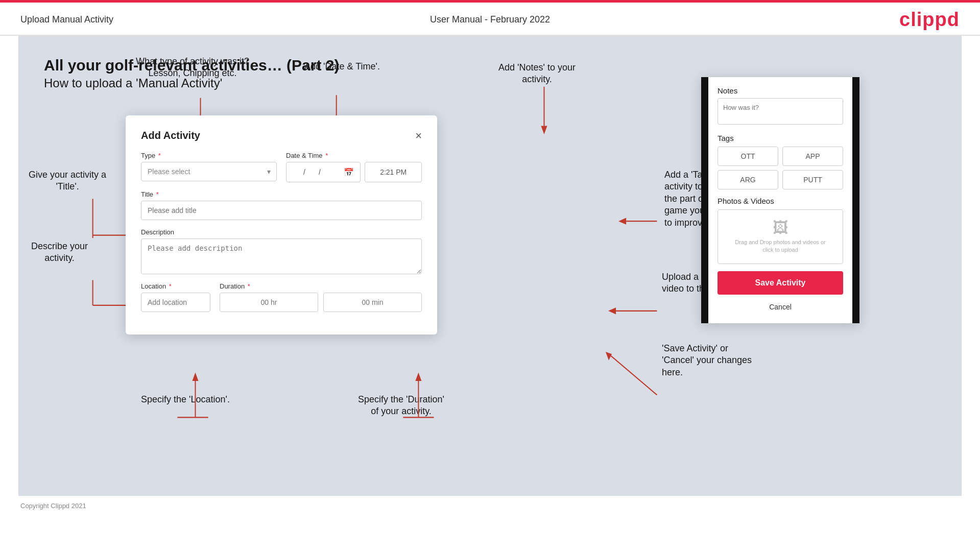  What do you see at coordinates (537, 74) in the screenshot?
I see `notes-annotation: Add 'Notes' to your activity.` at bounding box center [537, 74].